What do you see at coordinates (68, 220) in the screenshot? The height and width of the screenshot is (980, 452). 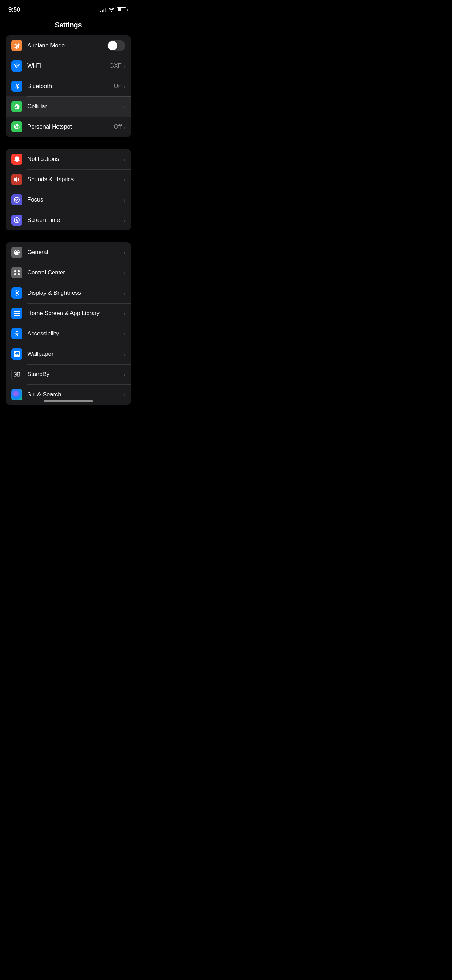 I see `screen-time-row: Screen Time ›` at bounding box center [68, 220].